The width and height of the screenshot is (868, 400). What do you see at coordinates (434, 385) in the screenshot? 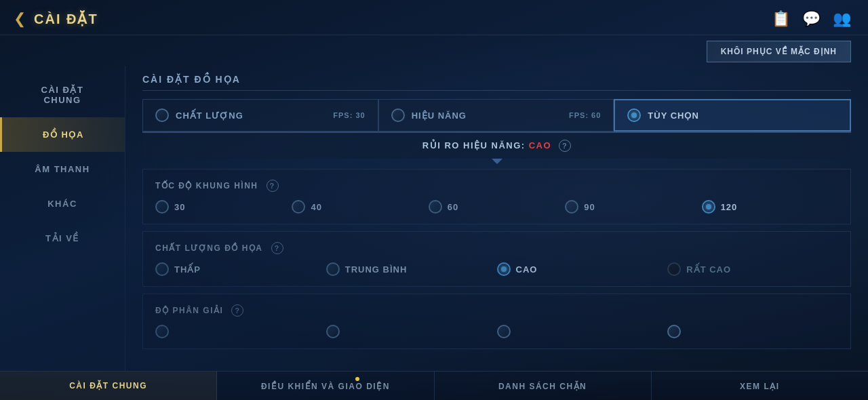
I see `bottom-nav: CÀI ĐẶT CHUNG ĐIỀU KHIỂN VÀ GIAO DIỆN DA…` at bounding box center [434, 385].